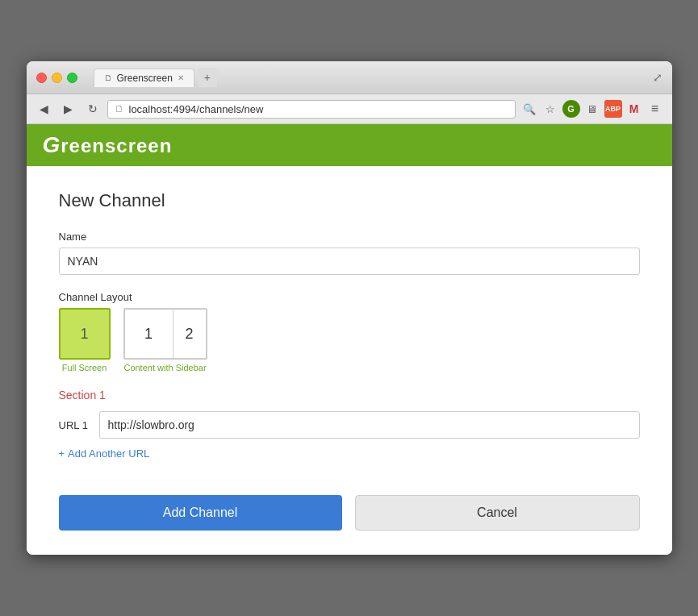  Describe the element at coordinates (102, 395) in the screenshot. I see `section-number: 1` at that location.